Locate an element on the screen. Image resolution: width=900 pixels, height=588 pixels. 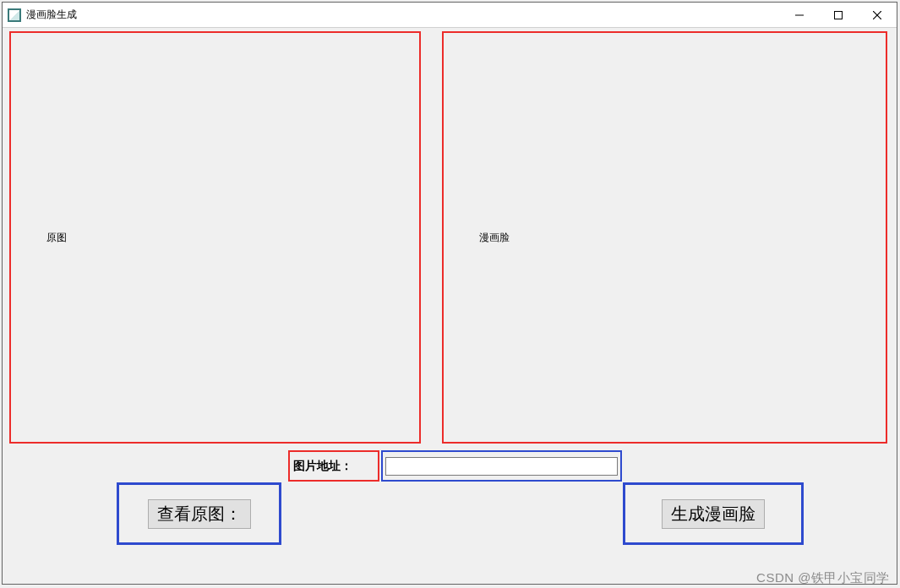
window-controls is located at coordinates (838, 15).